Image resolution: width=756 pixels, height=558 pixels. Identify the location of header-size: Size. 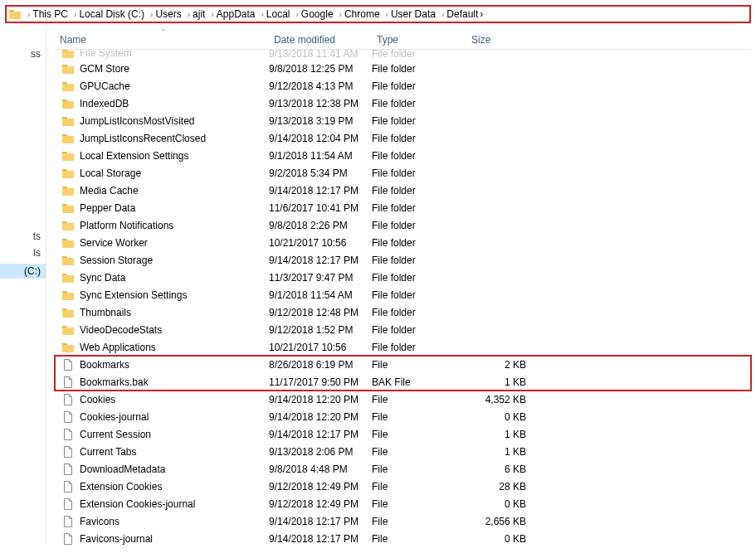
(504, 40).